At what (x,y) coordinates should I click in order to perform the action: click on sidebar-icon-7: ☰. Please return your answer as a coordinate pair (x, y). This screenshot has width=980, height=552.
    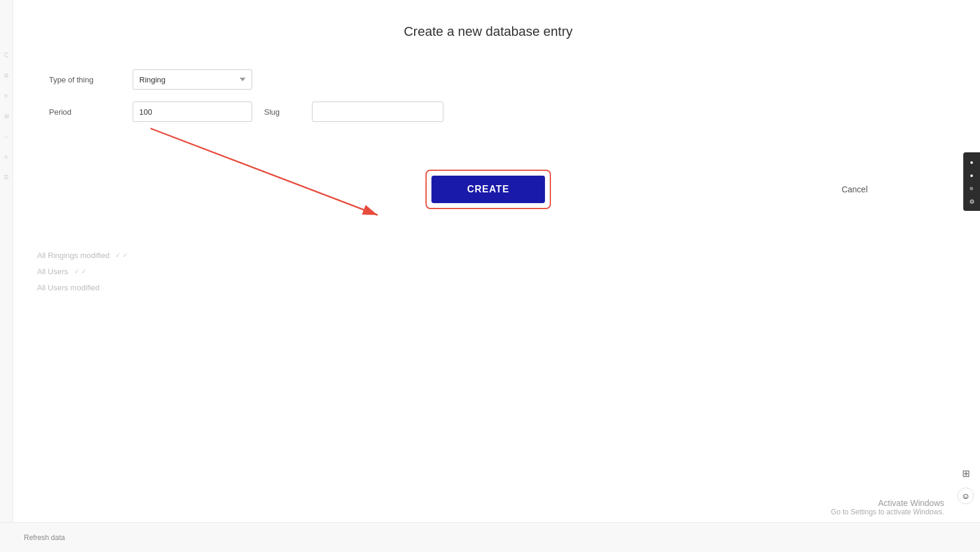
    Looking at the image, I should click on (7, 177).